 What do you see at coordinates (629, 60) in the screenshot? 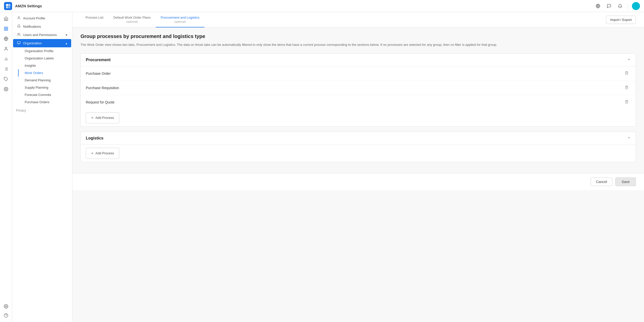
I see `procurement-chevron-up-icon` at bounding box center [629, 60].